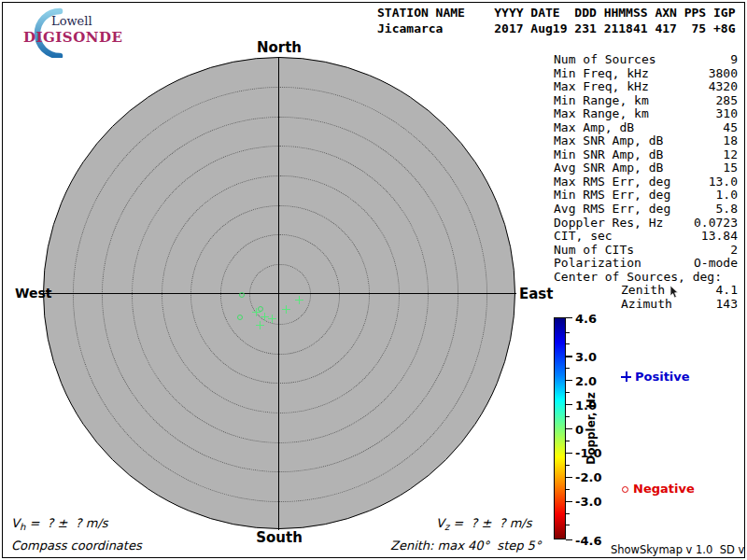 The height and width of the screenshot is (560, 747). Describe the element at coordinates (723, 75) in the screenshot. I see `stat-value: 3800` at that location.